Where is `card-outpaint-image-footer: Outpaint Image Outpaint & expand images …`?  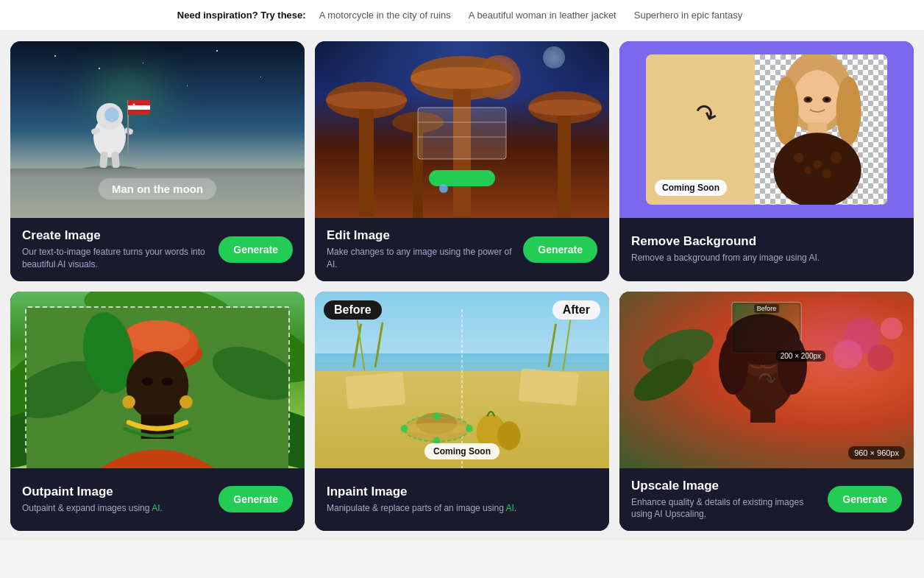
card-outpaint-image-footer: Outpaint Image Outpaint & expand images … is located at coordinates (157, 500).